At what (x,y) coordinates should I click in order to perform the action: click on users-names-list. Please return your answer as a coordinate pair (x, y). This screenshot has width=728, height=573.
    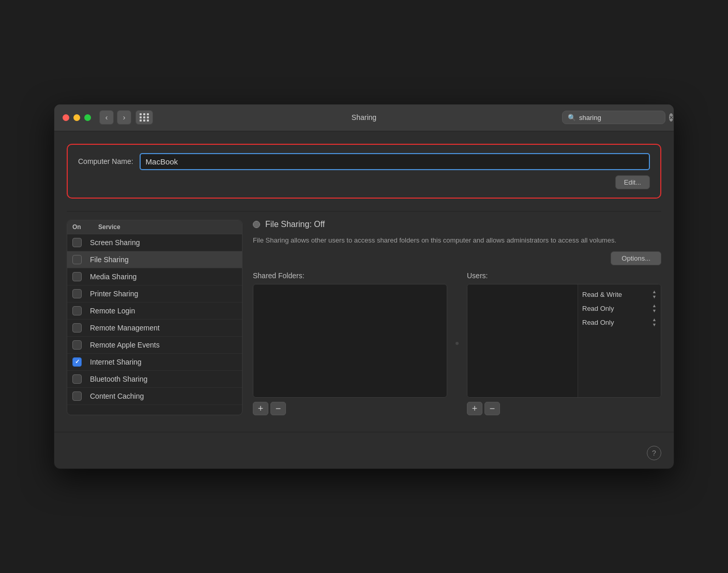
    Looking at the image, I should click on (523, 341).